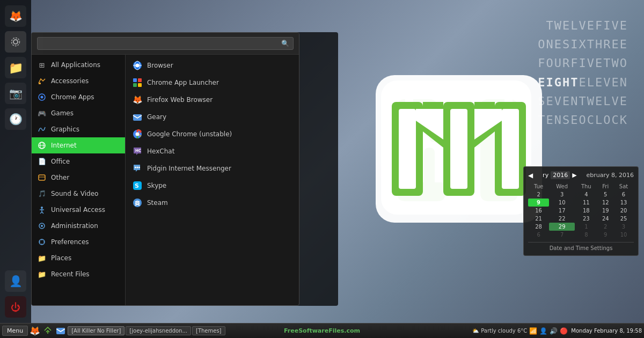 Image resolution: width=644 pixels, height=338 pixels. Describe the element at coordinates (624, 210) in the screenshot. I see `cal-day: 20` at that location.